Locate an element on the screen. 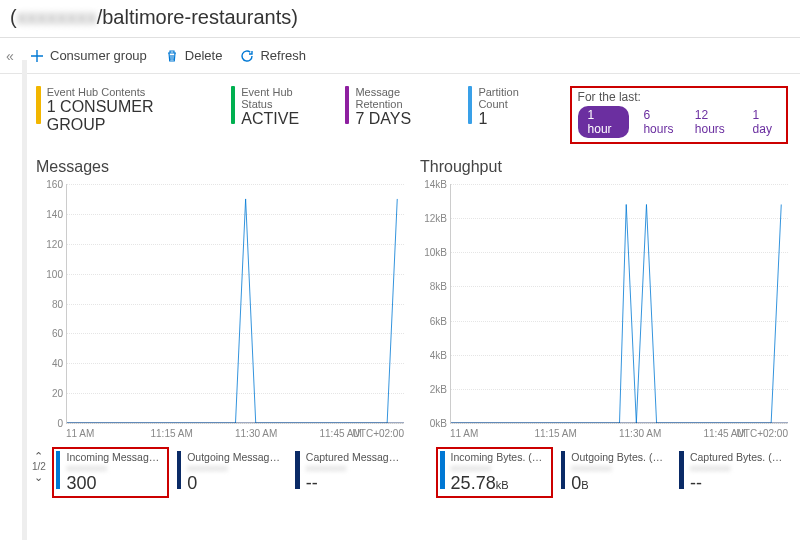 The height and width of the screenshot is (540, 800). refresh-icon is located at coordinates (247, 56).